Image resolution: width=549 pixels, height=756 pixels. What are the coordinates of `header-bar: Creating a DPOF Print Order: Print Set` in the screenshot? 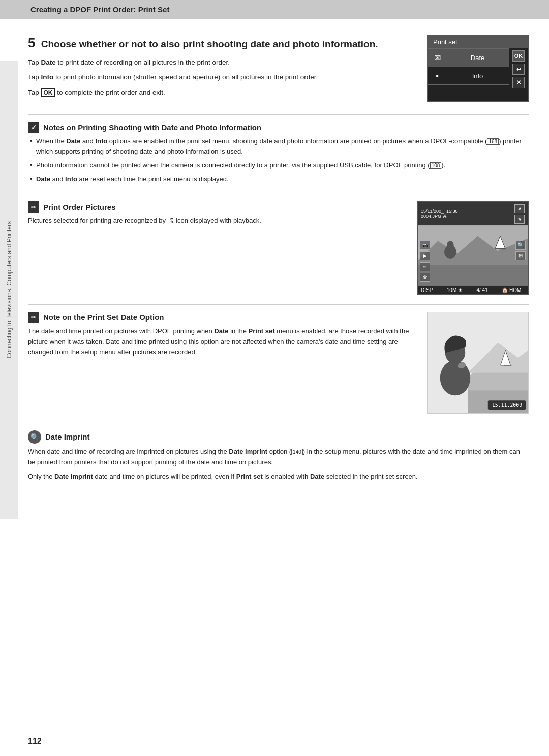 It's located at (274, 10).